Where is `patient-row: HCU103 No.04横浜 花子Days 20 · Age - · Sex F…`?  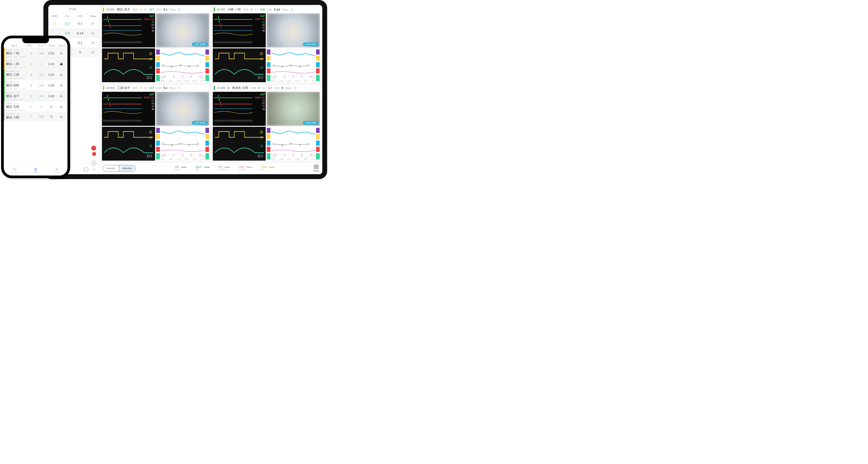 patient-row: HCU103 No.04横浜 花子Days 20 · Age - · Sex F… is located at coordinates (36, 96).